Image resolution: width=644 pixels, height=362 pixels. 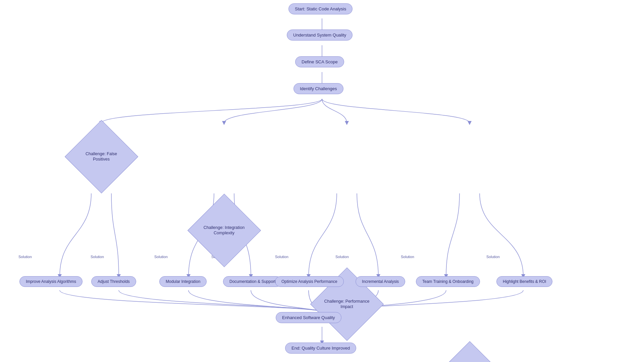 What do you see at coordinates (101, 157) in the screenshot?
I see `challenge1-node: Challenge: False Positives` at bounding box center [101, 157].